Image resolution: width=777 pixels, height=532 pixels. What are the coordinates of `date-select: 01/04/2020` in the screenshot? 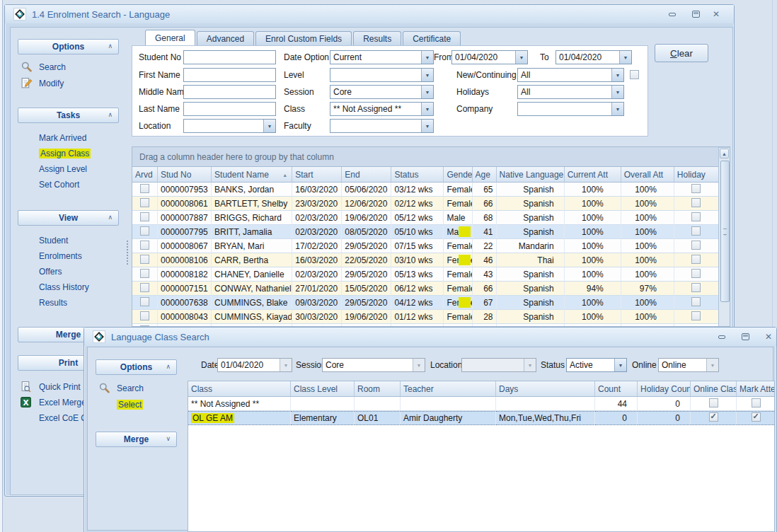 It's located at (255, 365).